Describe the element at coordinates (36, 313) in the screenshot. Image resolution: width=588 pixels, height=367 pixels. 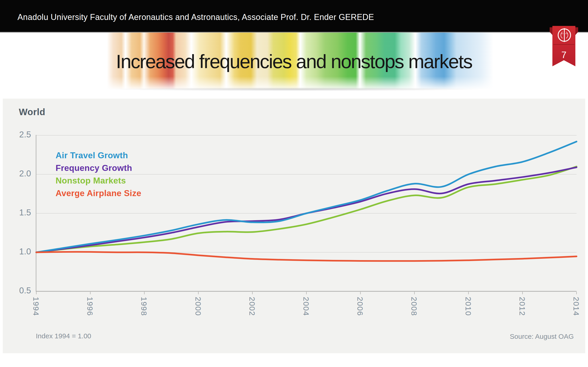
I see `x-tick-label: 1994` at that location.